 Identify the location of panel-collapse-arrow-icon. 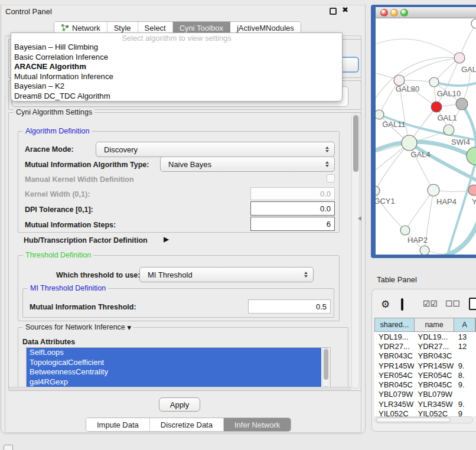
(360, 219).